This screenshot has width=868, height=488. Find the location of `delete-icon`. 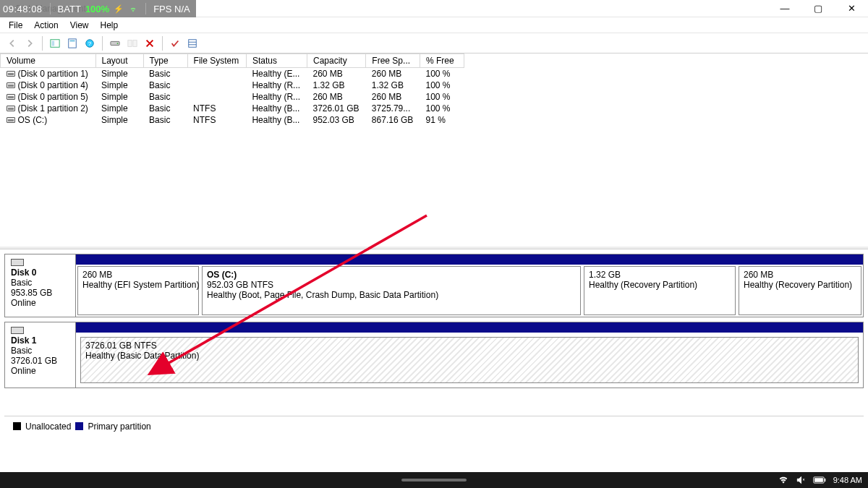

delete-icon is located at coordinates (150, 43).